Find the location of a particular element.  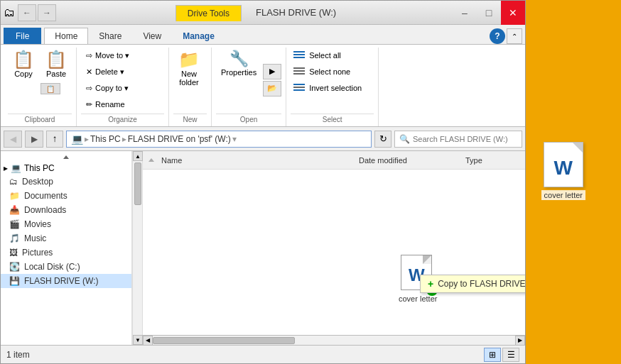

w-letter: W is located at coordinates (563, 168).